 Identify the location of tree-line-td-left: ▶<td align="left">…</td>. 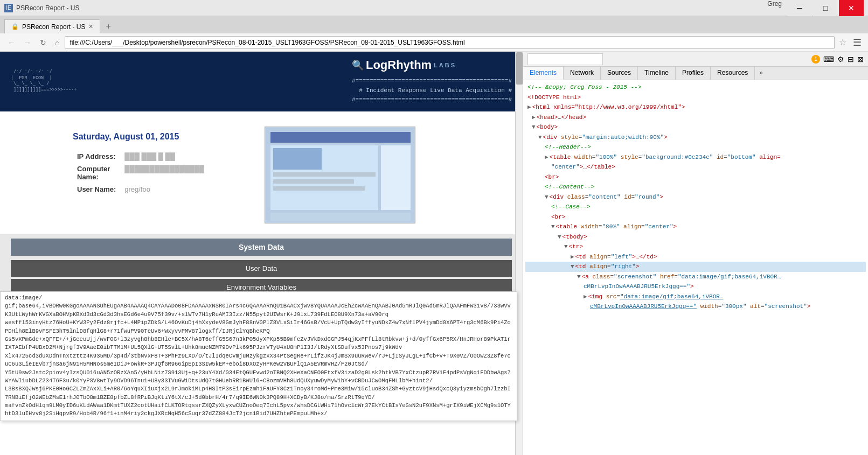
(696, 257).